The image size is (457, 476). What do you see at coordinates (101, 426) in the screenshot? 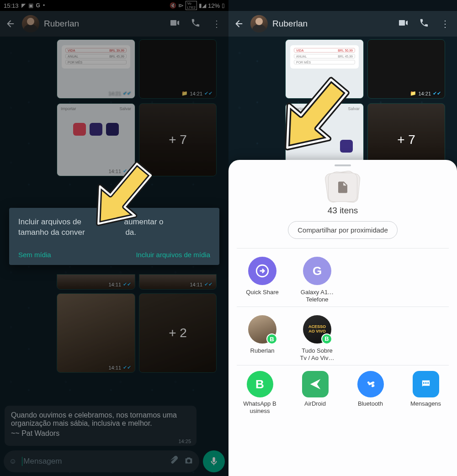
I see `text-message: Quando ouvimos e celebramos, nos tornamo…` at bounding box center [101, 426].